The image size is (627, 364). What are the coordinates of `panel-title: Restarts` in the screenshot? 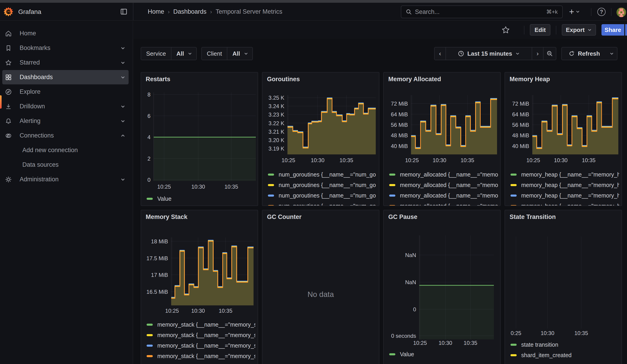 It's located at (158, 79).